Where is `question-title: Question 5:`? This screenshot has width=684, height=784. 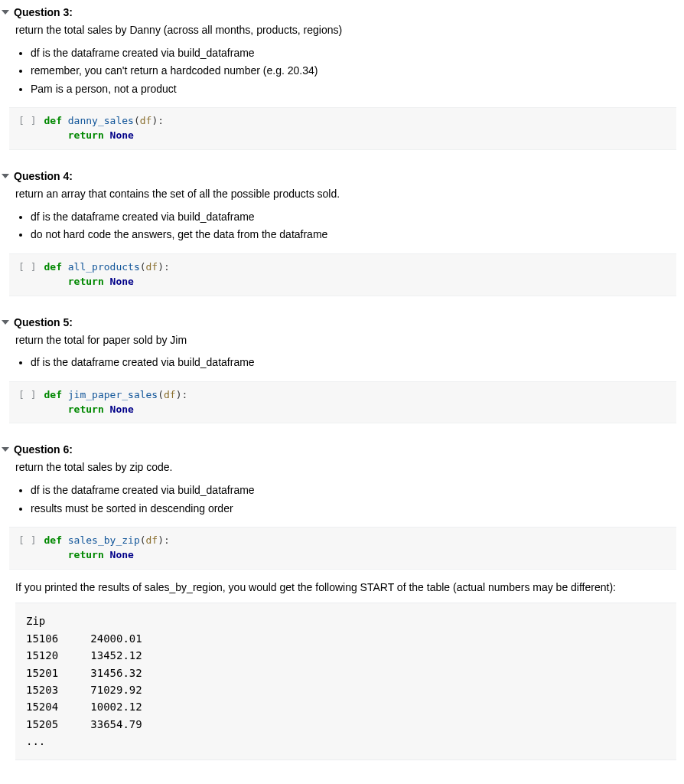
question-title: Question 5: is located at coordinates (43, 322).